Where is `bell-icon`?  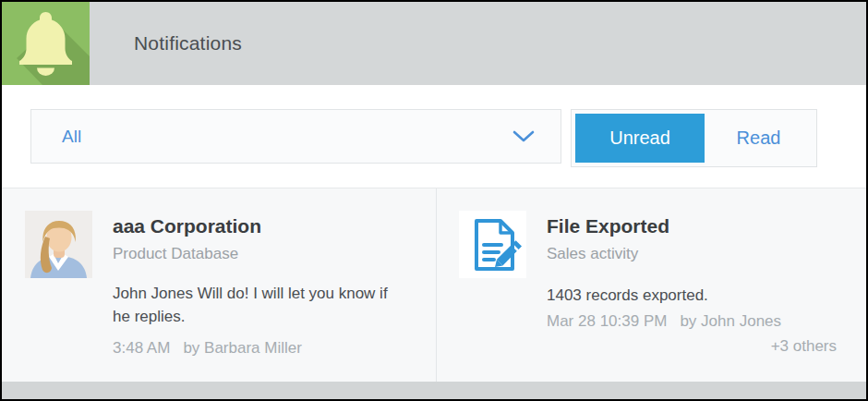 bell-icon is located at coordinates (46, 43).